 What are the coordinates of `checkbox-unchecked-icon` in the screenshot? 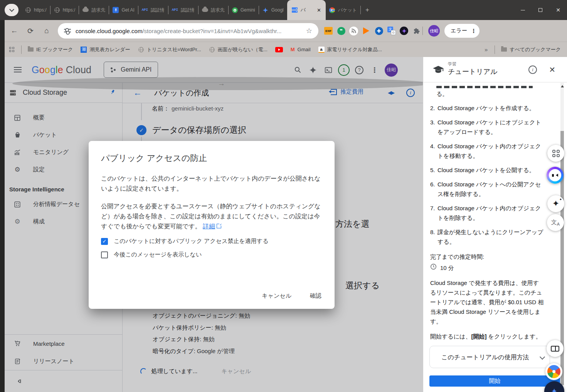 It's located at (104, 255).